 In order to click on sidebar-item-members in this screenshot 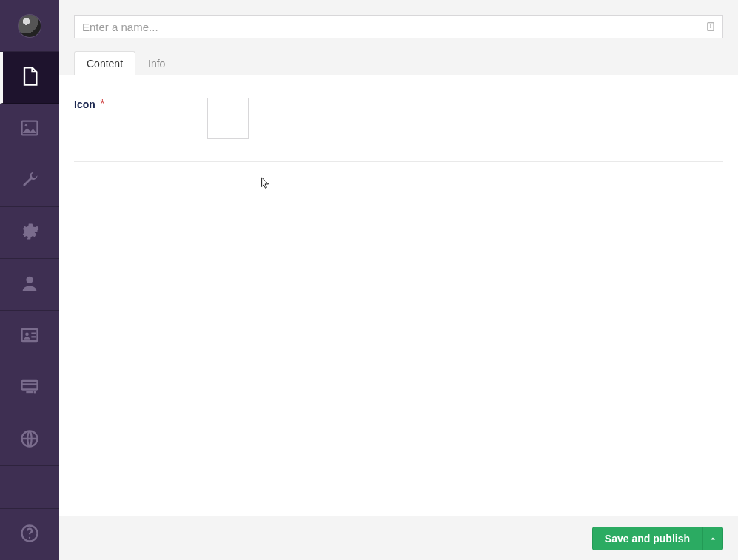, I will do `click(30, 337)`.